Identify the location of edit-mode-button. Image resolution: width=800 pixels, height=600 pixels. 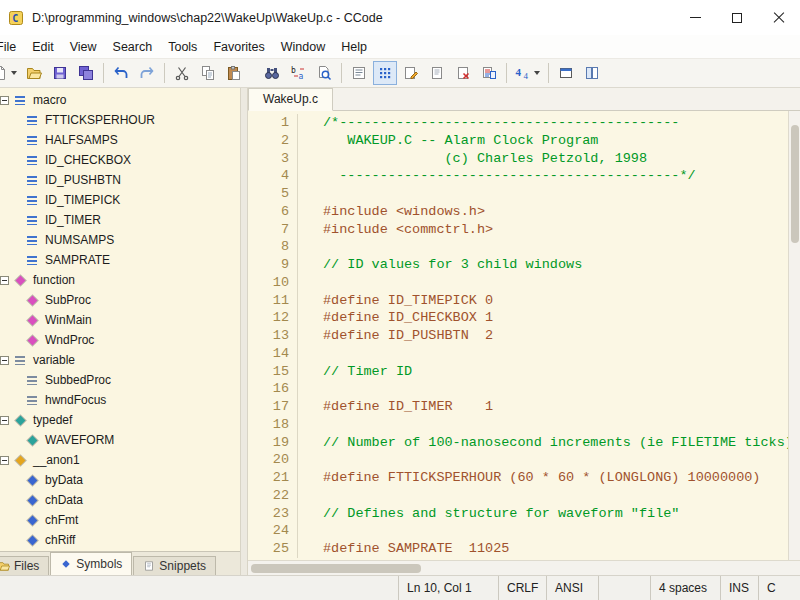
(411, 73).